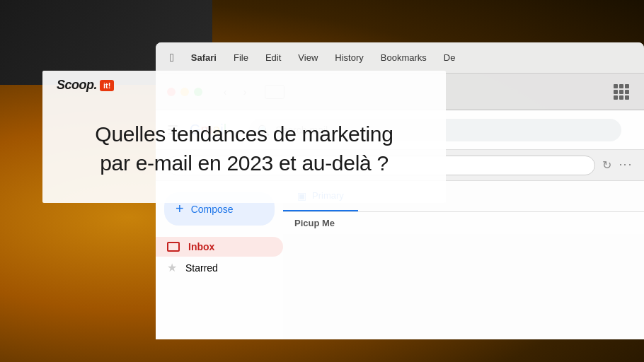 The width and height of the screenshot is (644, 362). I want to click on menu-edit: Edit, so click(273, 58).